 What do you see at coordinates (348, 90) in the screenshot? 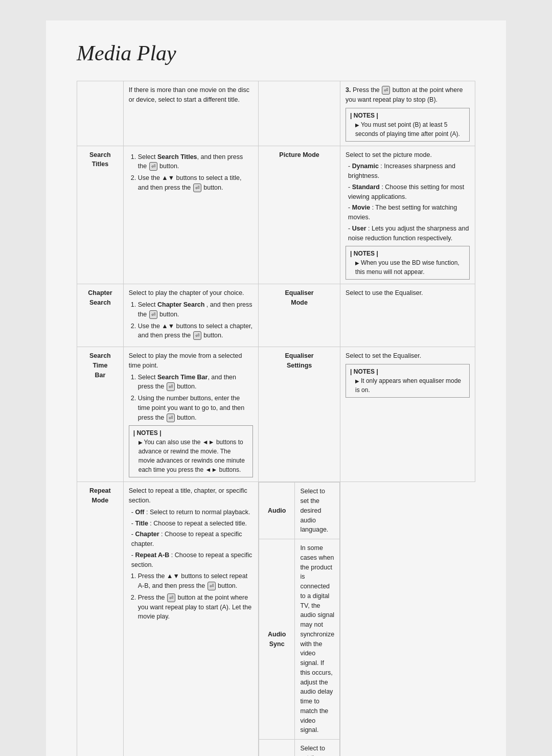
I see `step3-num: 3.` at bounding box center [348, 90].